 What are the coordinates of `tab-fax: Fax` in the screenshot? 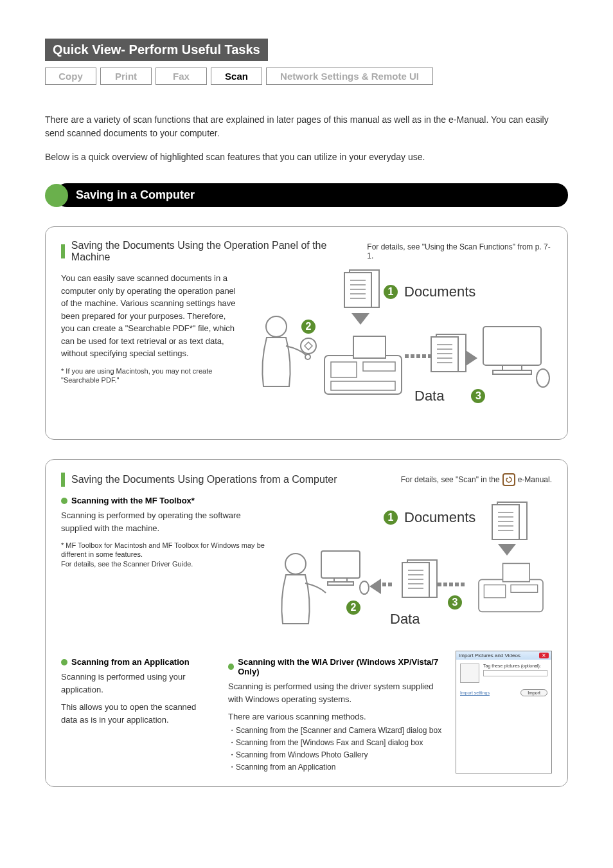 It's located at (181, 76).